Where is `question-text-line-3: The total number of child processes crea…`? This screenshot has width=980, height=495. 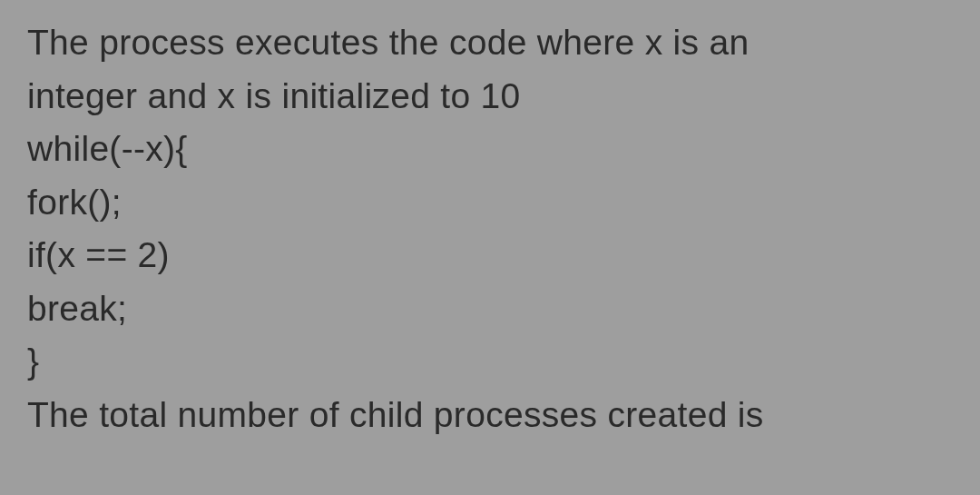 question-text-line-3: The total number of child processes crea… is located at coordinates (490, 416).